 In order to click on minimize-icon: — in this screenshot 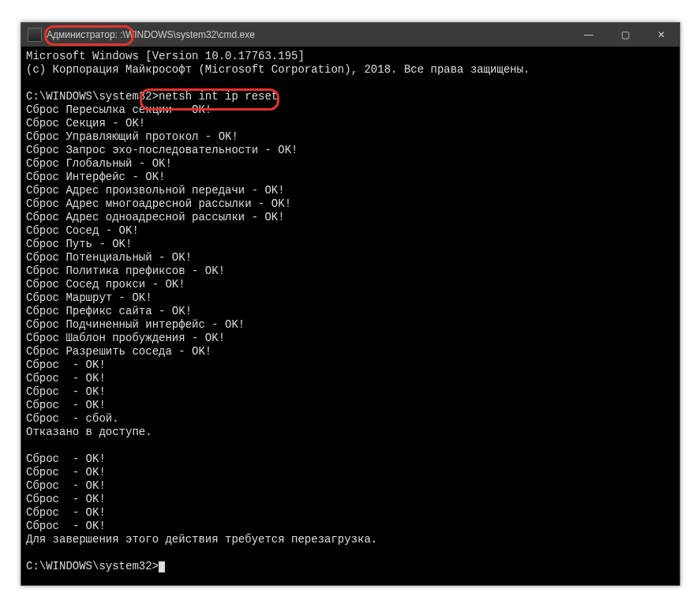, I will do `click(589, 35)`.